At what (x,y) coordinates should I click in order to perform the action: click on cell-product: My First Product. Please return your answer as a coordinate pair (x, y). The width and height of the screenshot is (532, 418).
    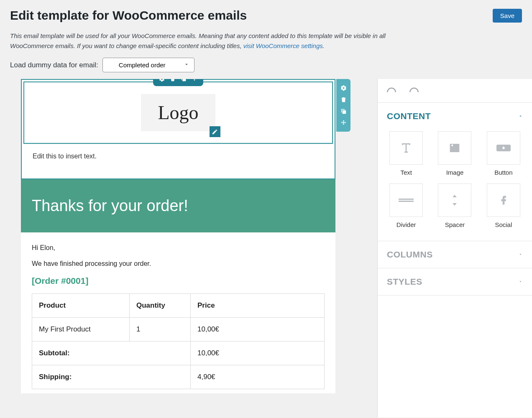
    Looking at the image, I should click on (81, 329).